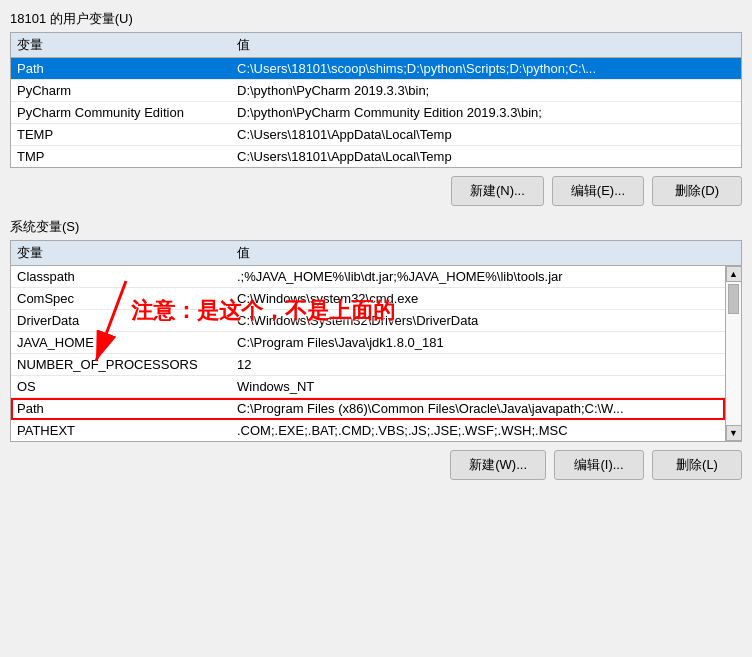  Describe the element at coordinates (127, 342) in the screenshot. I see `system-row-var: JAVA_HOME` at that location.